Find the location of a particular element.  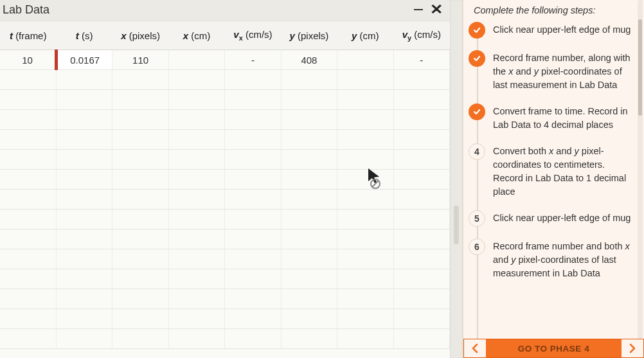

table-cell: 408 is located at coordinates (309, 60).